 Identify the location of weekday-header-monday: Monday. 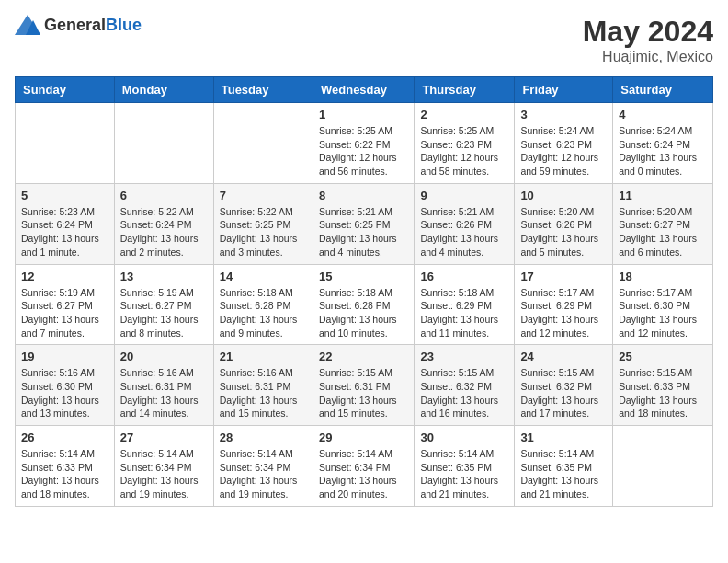
(164, 90).